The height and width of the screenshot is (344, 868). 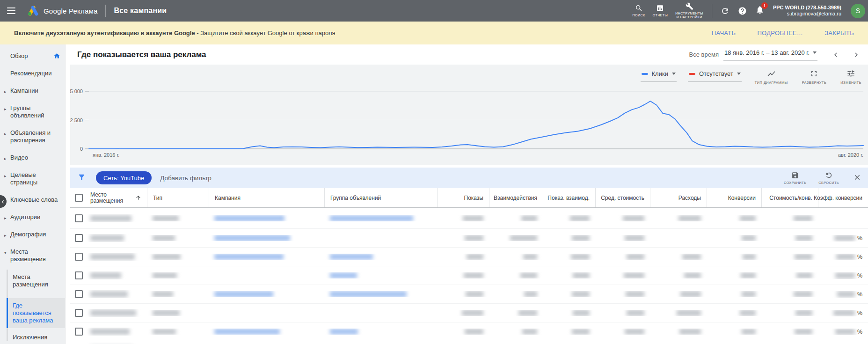 I want to click on column-header-0: Место размещения, so click(x=109, y=198).